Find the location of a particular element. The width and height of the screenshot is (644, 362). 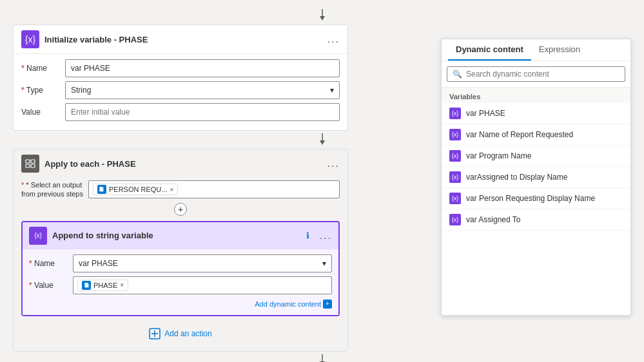

var-program-name-label: var Program Name is located at coordinates (499, 156).